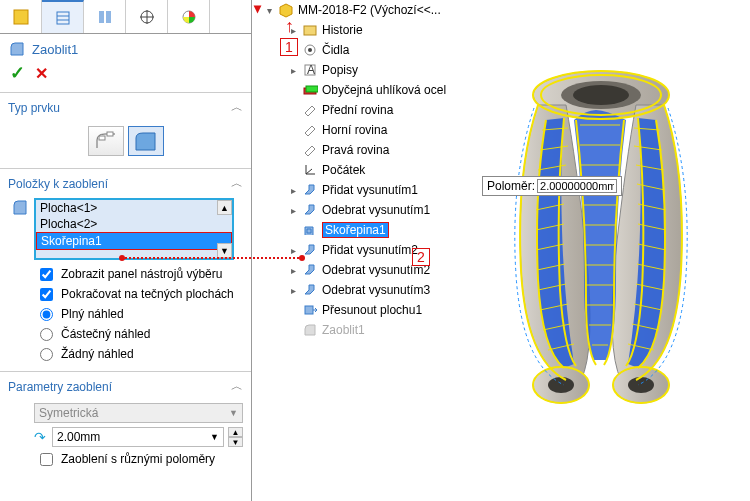  Describe the element at coordinates (376, 210) in the screenshot. I see `node-label: Odebrat vysunutím1` at that location.